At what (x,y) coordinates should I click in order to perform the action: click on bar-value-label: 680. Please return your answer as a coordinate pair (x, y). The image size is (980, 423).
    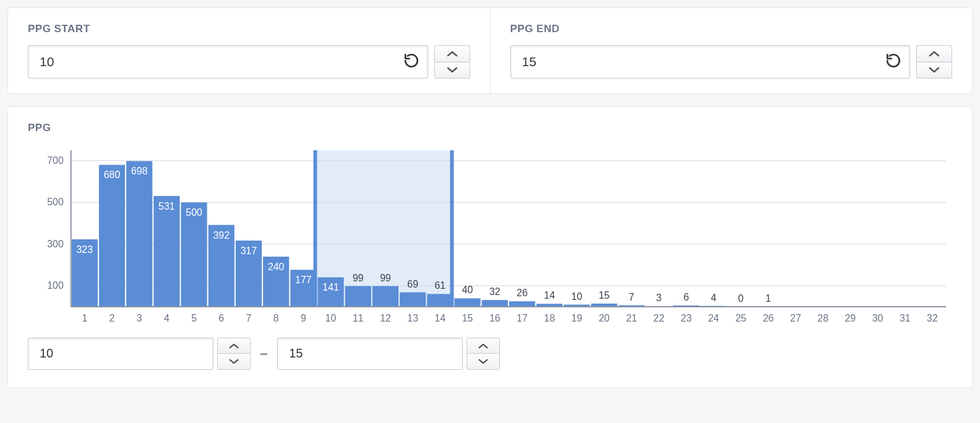
    Looking at the image, I should click on (113, 174).